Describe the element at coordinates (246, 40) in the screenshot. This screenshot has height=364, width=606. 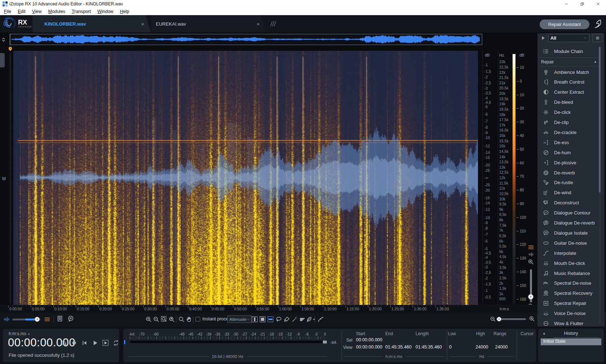
I see `overview-waveform` at that location.